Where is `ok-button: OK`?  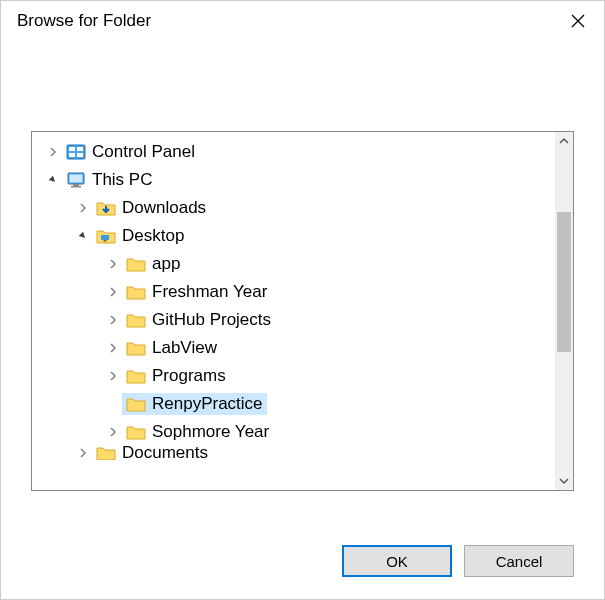 ok-button: OK is located at coordinates (397, 561).